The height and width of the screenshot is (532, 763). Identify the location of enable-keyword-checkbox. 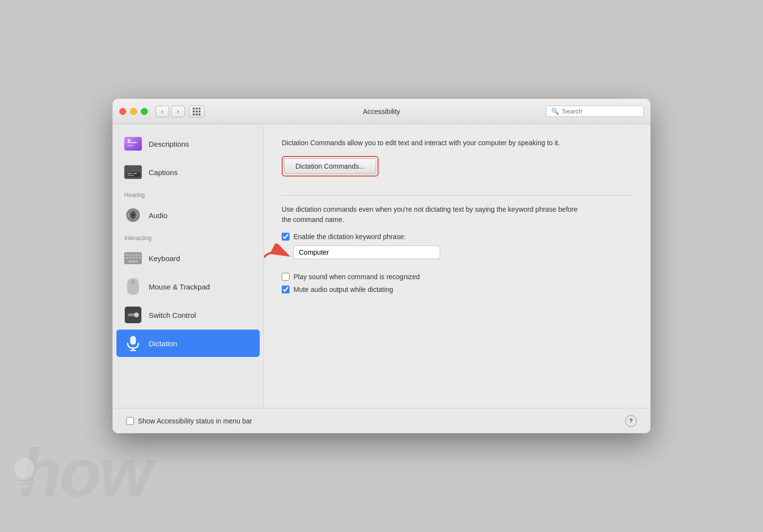
(286, 237).